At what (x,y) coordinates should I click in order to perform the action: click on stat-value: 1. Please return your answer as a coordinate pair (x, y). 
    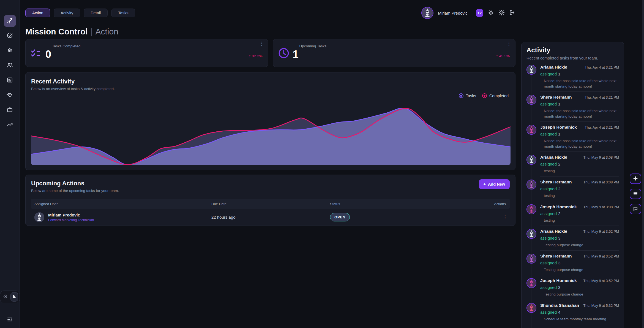
    Looking at the image, I should click on (404, 55).